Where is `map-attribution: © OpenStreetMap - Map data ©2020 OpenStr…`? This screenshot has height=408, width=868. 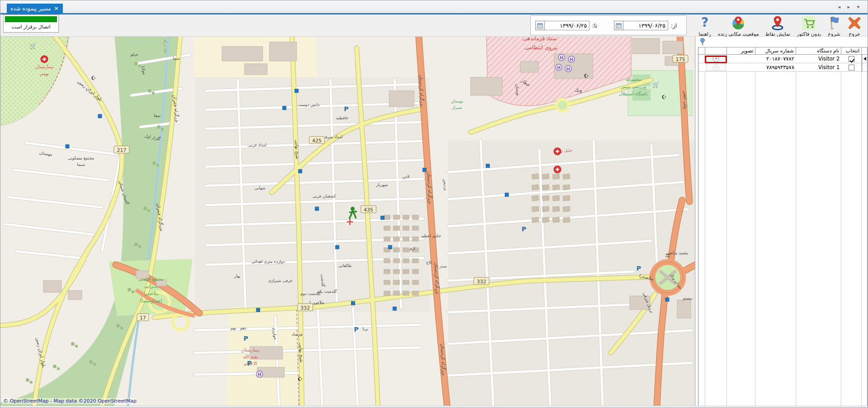 map-attribution: © OpenStreetMap - Map data ©2020 OpenStr… is located at coordinates (70, 401).